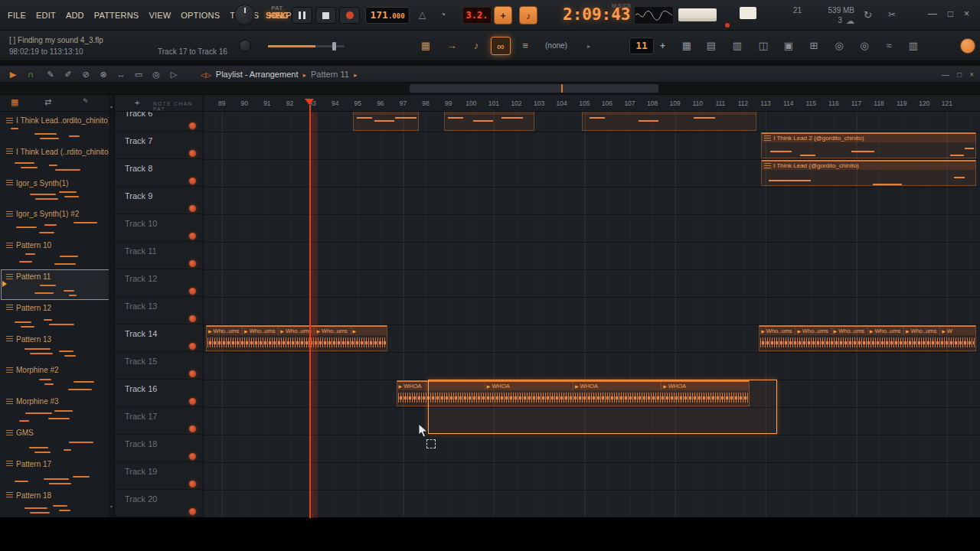  I want to click on picker-item: I Think Lead..ordito_chinito), so click(55, 129).